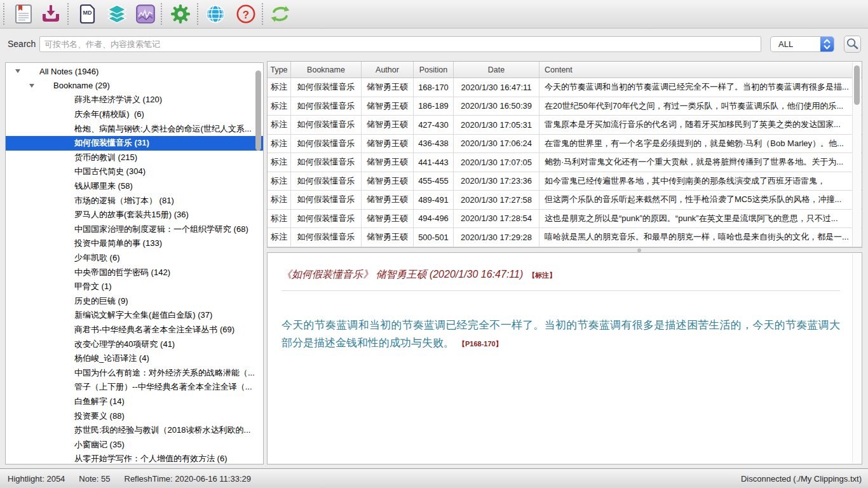 The image size is (868, 488). Describe the element at coordinates (146, 14) in the screenshot. I see `chart-icon` at that location.